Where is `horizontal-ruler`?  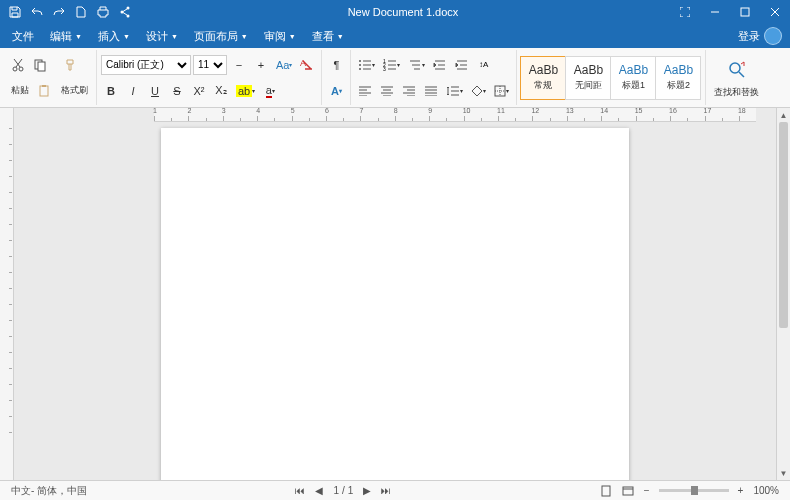 horizontal-ruler is located at coordinates (455, 115).